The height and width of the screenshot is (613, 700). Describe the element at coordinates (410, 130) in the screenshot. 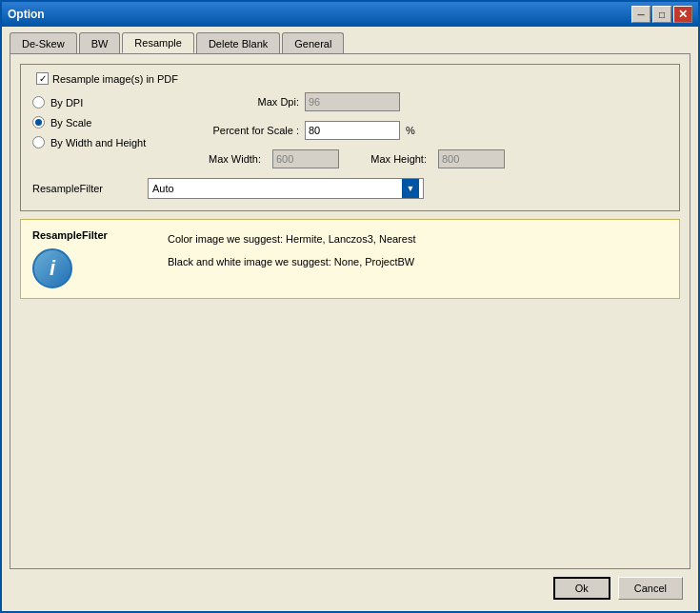

I see `percent-unit: %` at that location.